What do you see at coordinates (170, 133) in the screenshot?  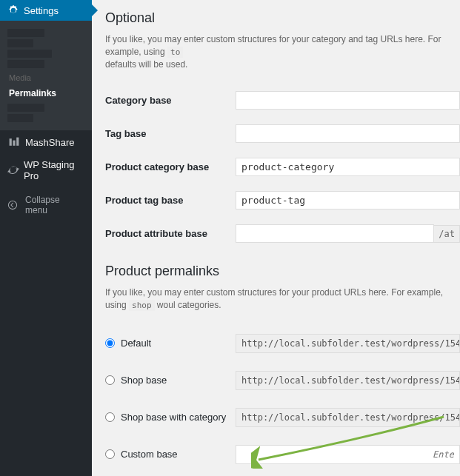 I see `label-tag-base: Tag base` at bounding box center [170, 133].